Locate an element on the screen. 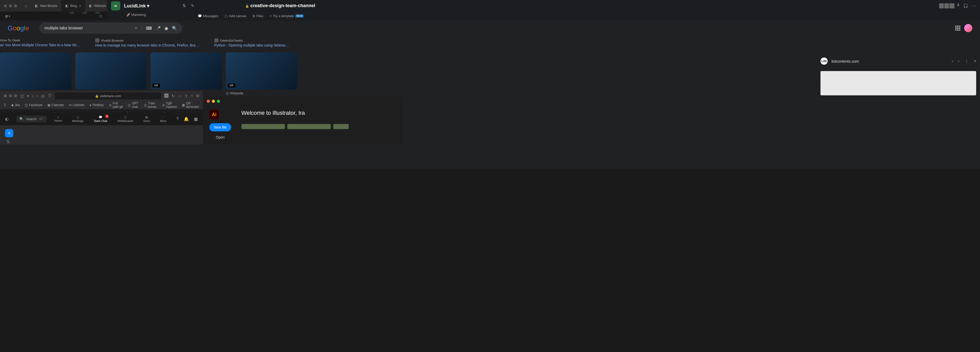  sidebar-toggle-icon: ◫ is located at coordinates (100, 16).